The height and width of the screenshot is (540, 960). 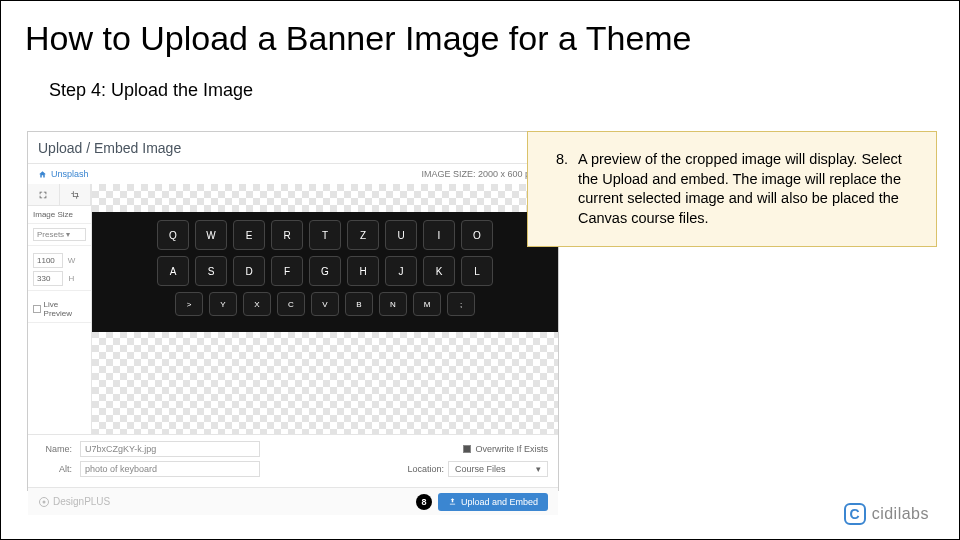 What do you see at coordinates (60, 309) in the screenshot?
I see `crop-sidebar: Image Size Presets ▾ 1100 W 330 H` at bounding box center [60, 309].